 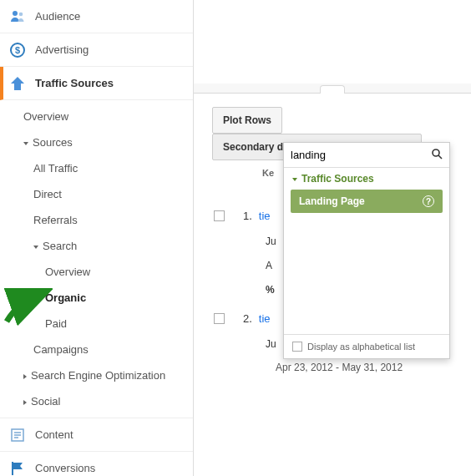 What do you see at coordinates (269, 266) in the screenshot?
I see `metric-cell: A` at bounding box center [269, 266].